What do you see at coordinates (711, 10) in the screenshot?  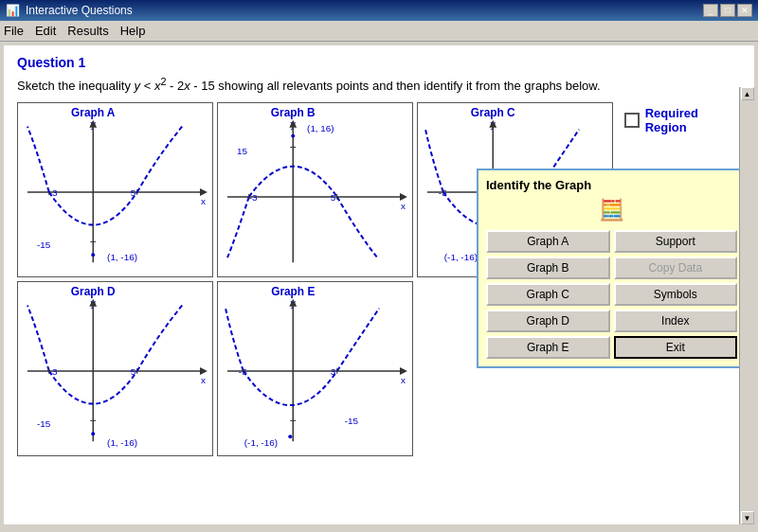 I see `minimize-button: _` at bounding box center [711, 10].